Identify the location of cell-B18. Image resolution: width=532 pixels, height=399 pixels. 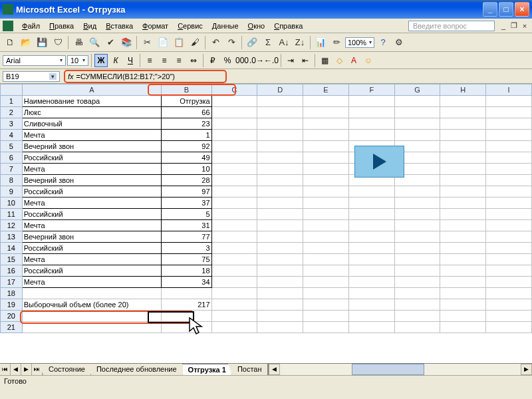
(186, 294).